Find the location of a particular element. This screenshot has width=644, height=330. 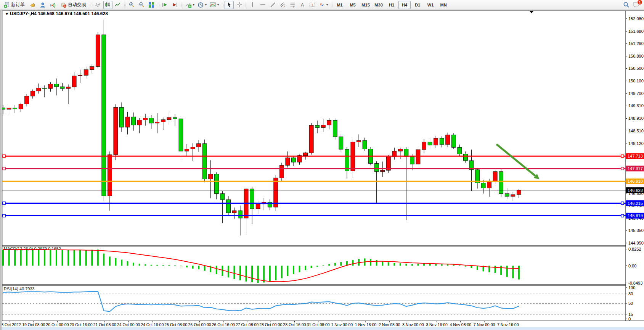

svg-text: 100 is located at coordinates (632, 288).